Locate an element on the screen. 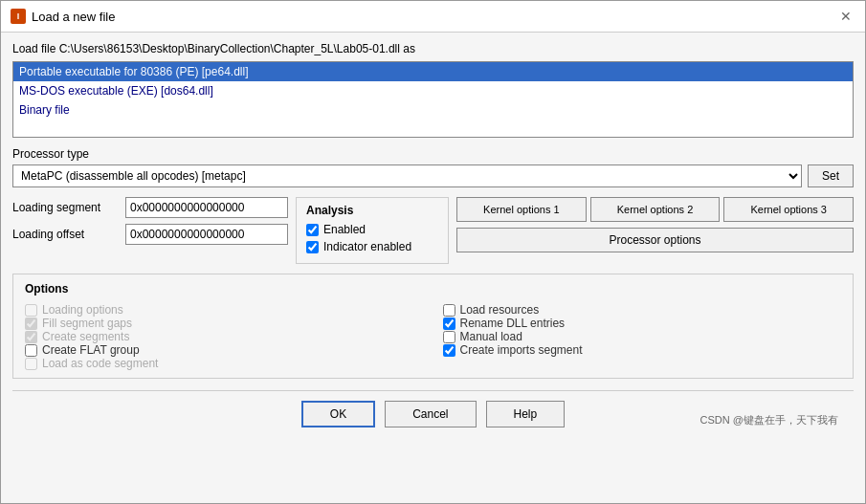 The height and width of the screenshot is (504, 866). watermark: CSDN @键盘在手，天下我有 is located at coordinates (769, 421).